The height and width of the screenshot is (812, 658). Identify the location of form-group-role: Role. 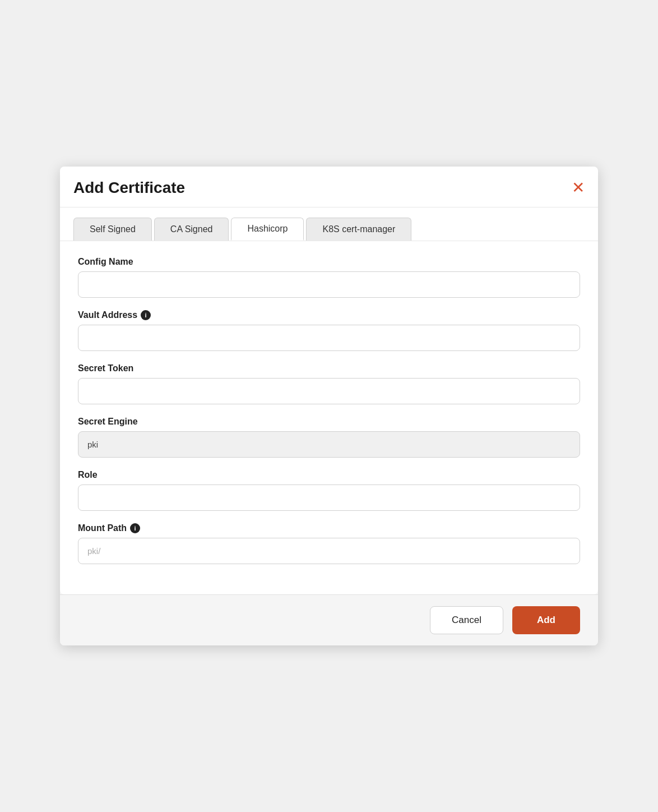
(329, 490).